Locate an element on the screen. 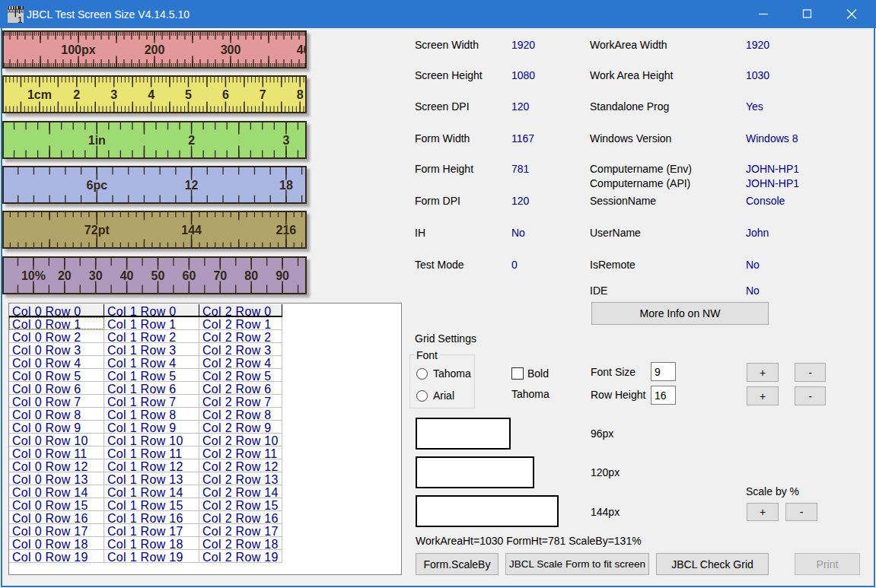  svg-text: 6 is located at coordinates (225, 94).